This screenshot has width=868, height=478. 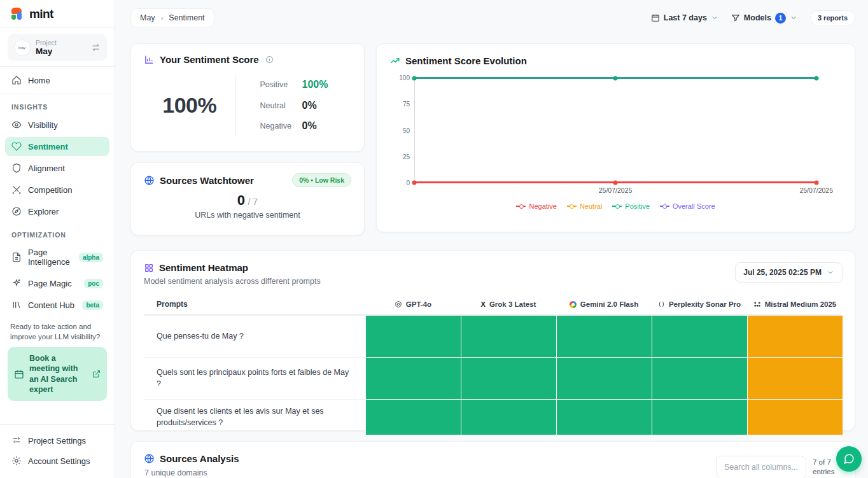 What do you see at coordinates (57, 305) in the screenshot?
I see `sidebar-item-content-hub: Content Hub beta` at bounding box center [57, 305].